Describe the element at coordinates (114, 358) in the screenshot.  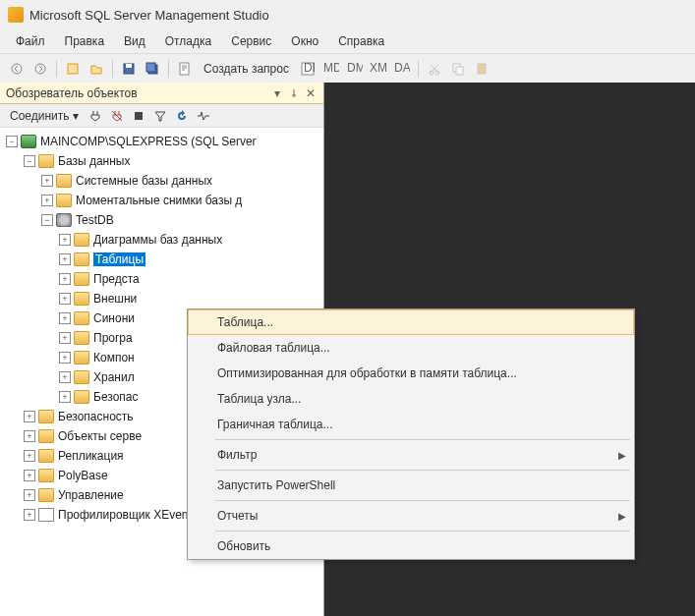
I see `comp-node: Компон` at that location.